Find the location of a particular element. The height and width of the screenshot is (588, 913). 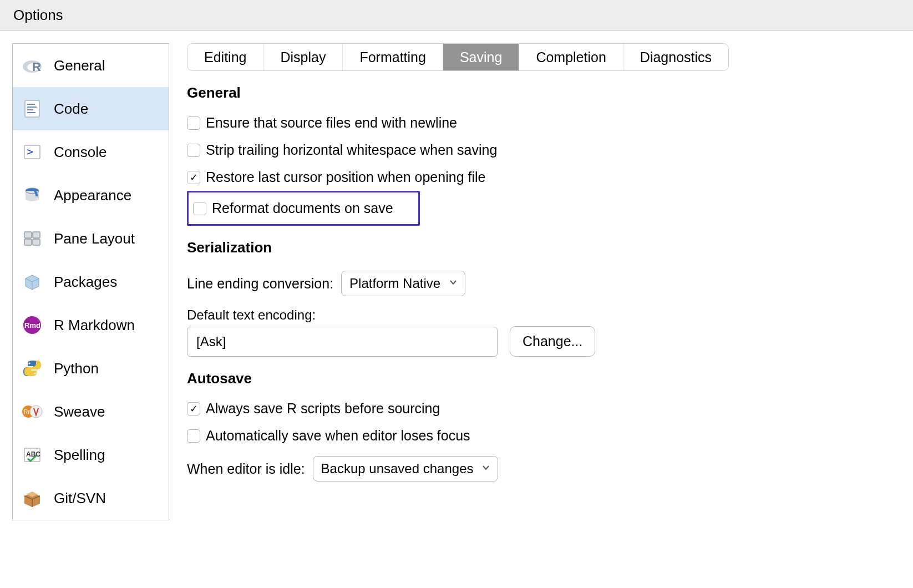

sidebar-item-console: > Console is located at coordinates (91, 152).